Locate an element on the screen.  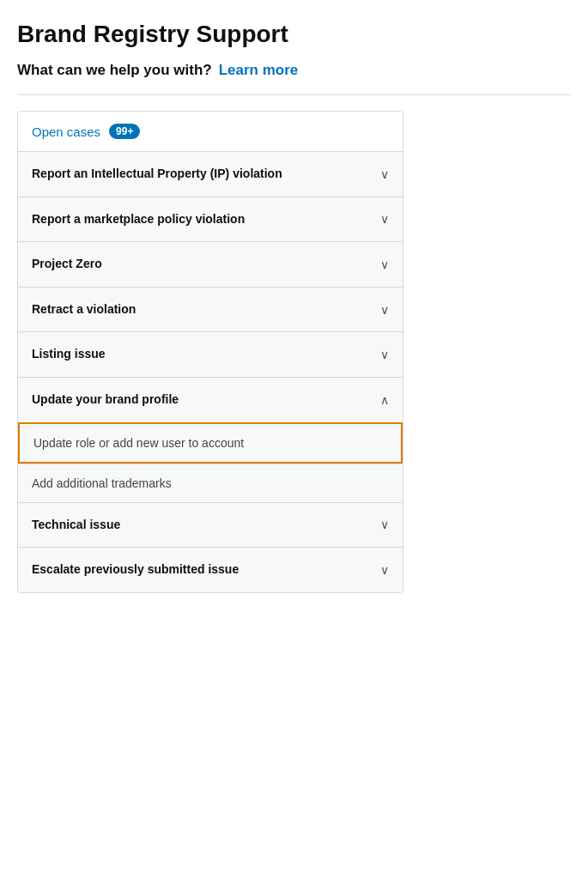
learn-more-link: Learn more is located at coordinates (259, 70).